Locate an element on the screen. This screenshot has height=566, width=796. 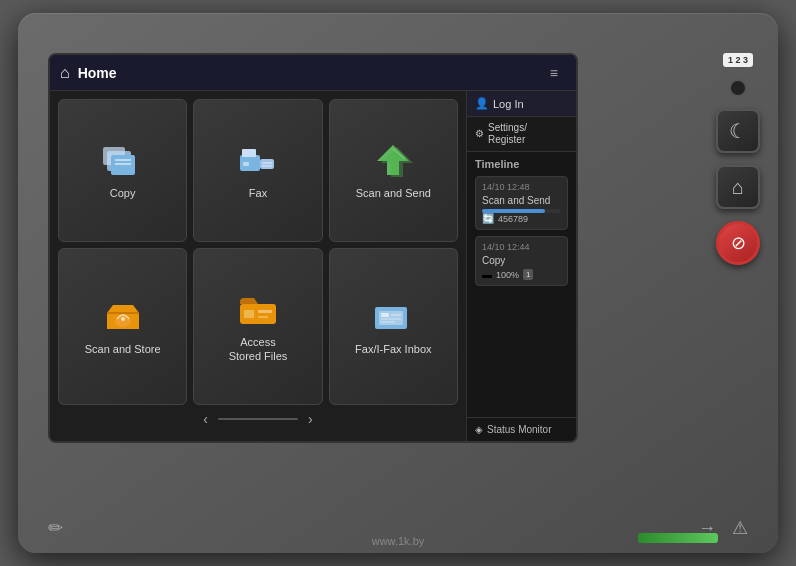
copy-detail: ▬ 100% 1 is located at coordinates (522, 274).